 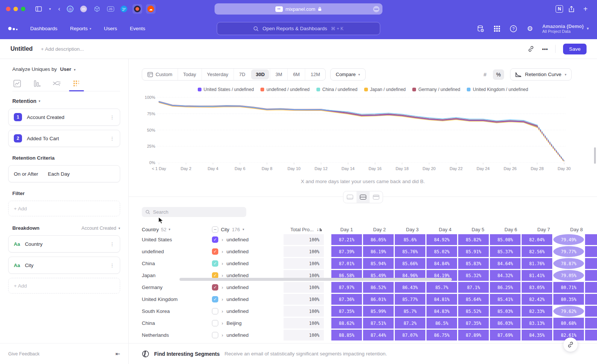 What do you see at coordinates (59, 9) in the screenshot?
I see `back-icon: ‹` at bounding box center [59, 9].